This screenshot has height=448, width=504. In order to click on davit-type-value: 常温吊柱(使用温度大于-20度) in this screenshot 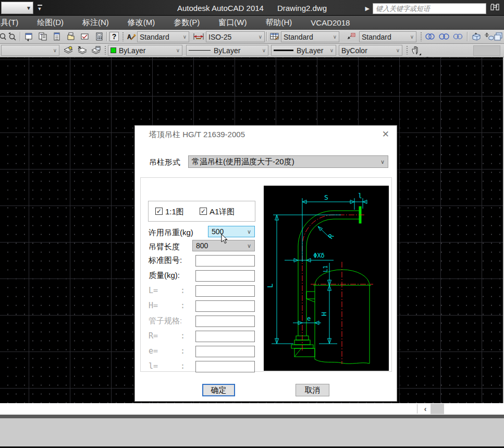, I will do `click(243, 162)`.